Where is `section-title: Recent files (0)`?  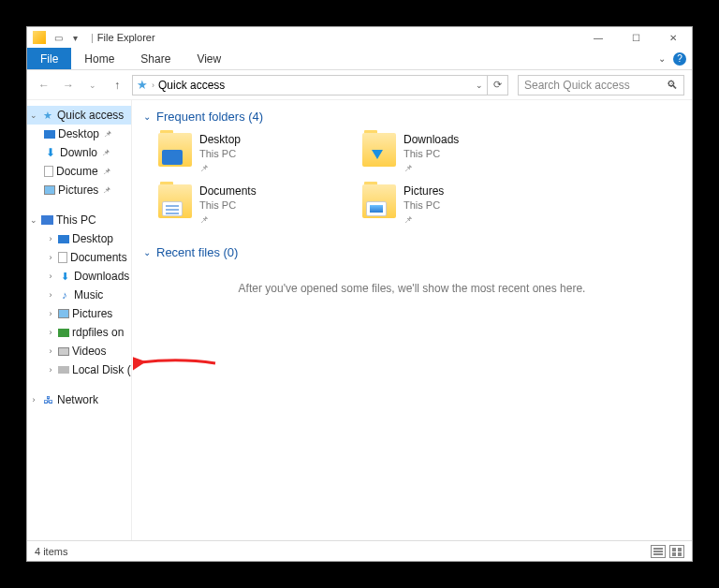
section-title: Recent files (0) is located at coordinates (197, 253).